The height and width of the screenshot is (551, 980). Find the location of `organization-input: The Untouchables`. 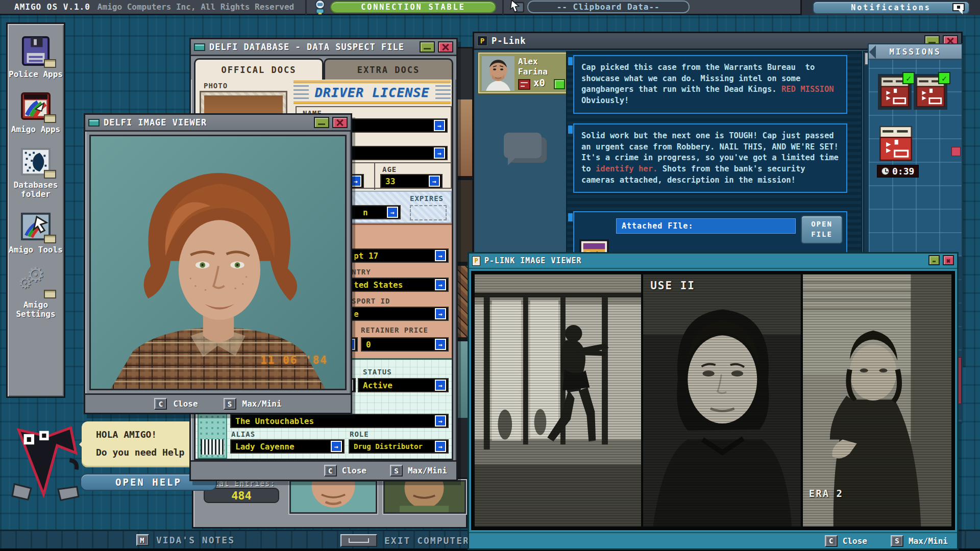

organization-input: The Untouchables is located at coordinates (339, 421).